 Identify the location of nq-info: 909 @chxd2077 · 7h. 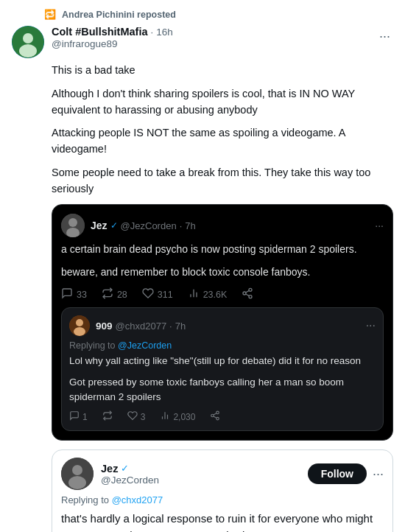
(141, 326).